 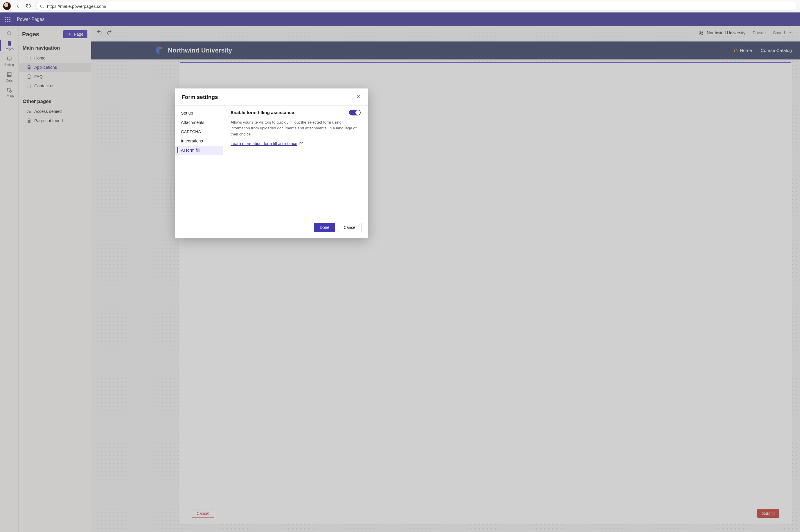 What do you see at coordinates (301, 144) in the screenshot?
I see `external-link-icon` at bounding box center [301, 144].